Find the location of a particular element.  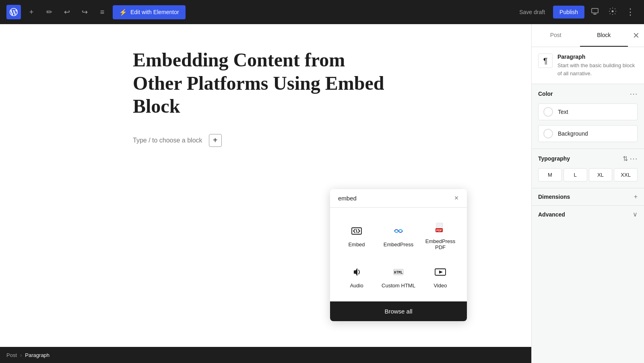

video-icon is located at coordinates (440, 272).